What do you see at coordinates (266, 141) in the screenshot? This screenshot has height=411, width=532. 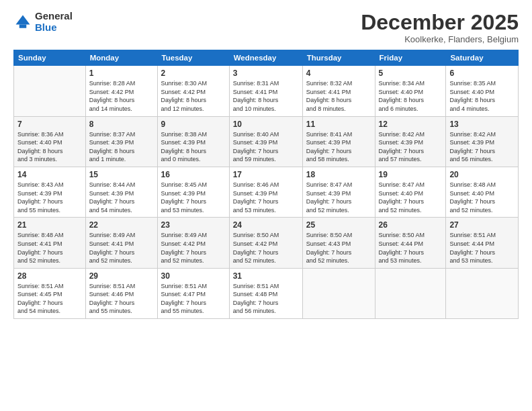 I see `calendar-week-2: 7Sunrise: 8:36 AM Sunset: 4:40 PM Daylig…` at bounding box center [266, 141].